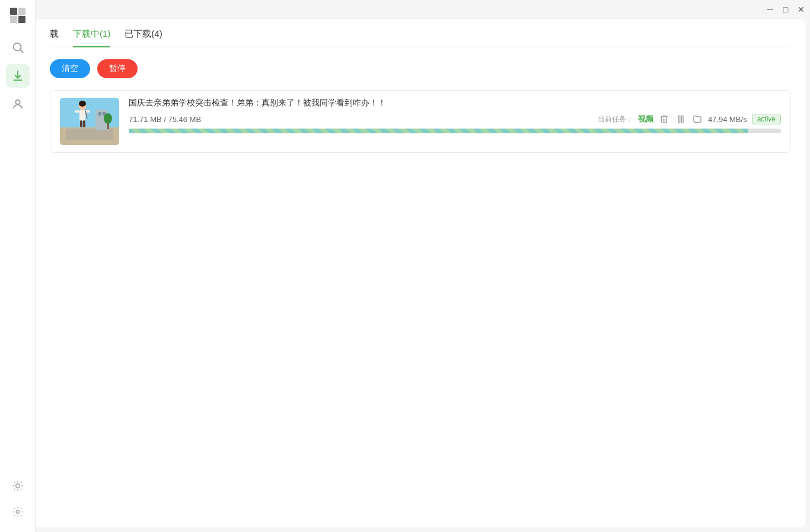 This screenshot has width=810, height=532. I want to click on download-size: 71.71 MB / 75.46 MB, so click(165, 120).